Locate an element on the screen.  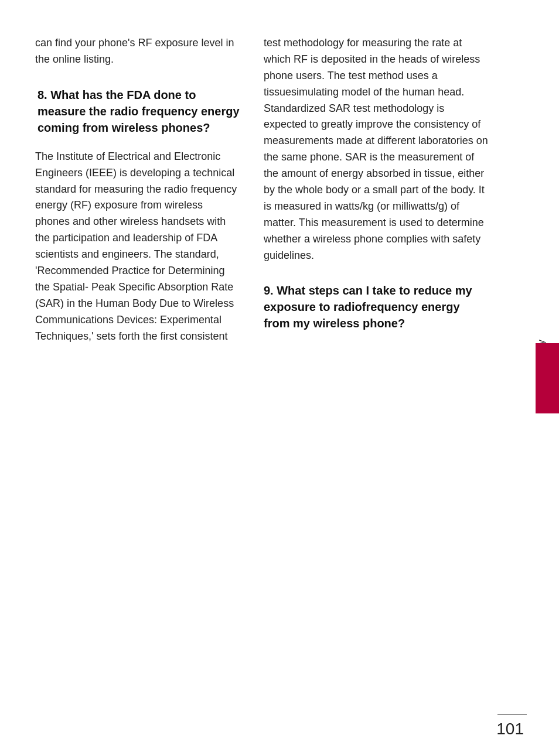
page-number: 101 is located at coordinates (510, 729).